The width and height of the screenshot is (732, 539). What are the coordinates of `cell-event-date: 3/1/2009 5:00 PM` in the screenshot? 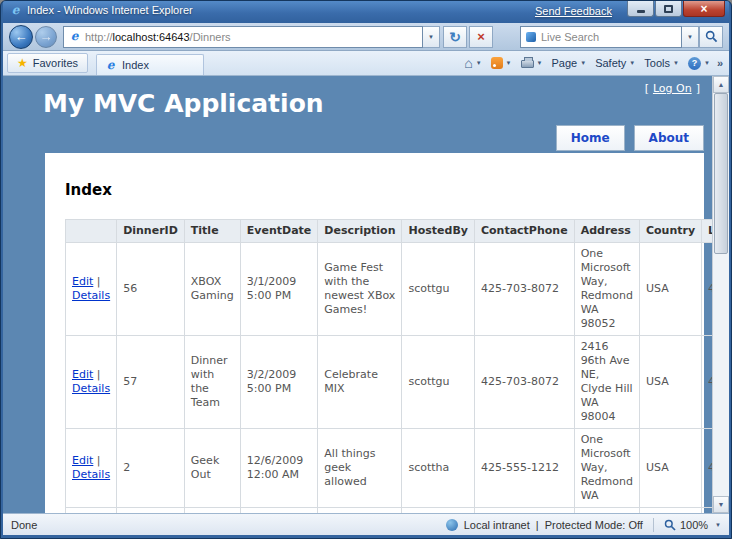 It's located at (279, 290).